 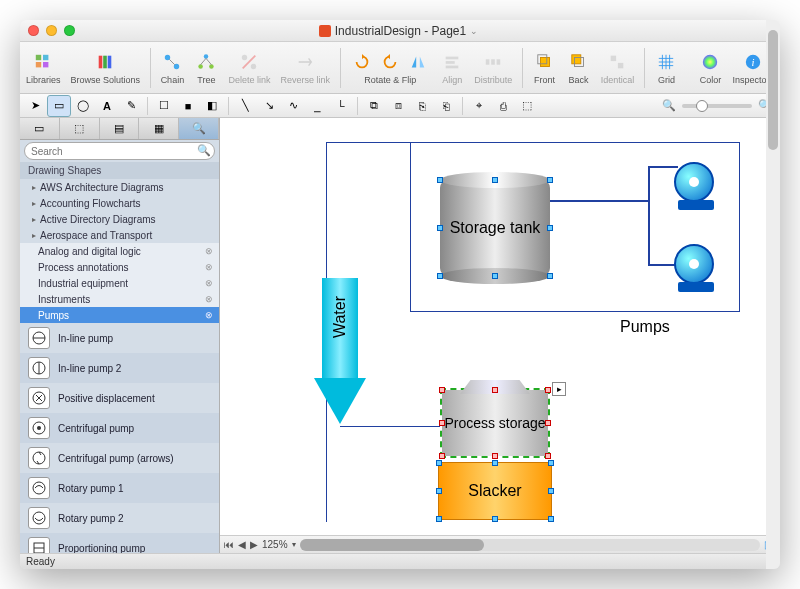 What do you see at coordinates (717, 106) in the screenshot?
I see `zoom-slider` at bounding box center [717, 106].